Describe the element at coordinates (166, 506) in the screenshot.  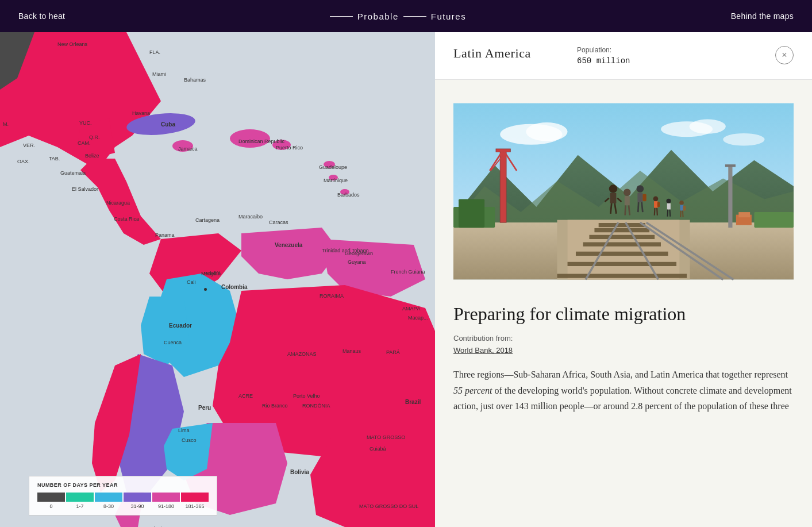
I see `legend-label-text: 91-180` at that location.